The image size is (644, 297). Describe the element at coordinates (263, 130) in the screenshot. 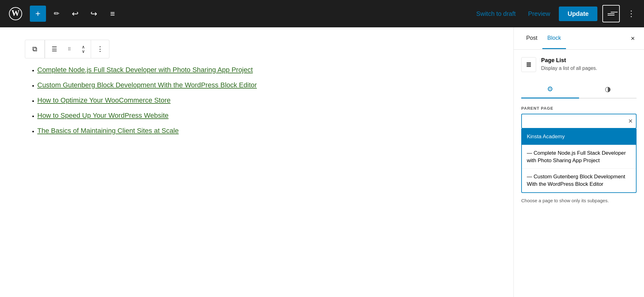

I see `list-item: The Basics of Maintaining Client Sites a…` at that location.